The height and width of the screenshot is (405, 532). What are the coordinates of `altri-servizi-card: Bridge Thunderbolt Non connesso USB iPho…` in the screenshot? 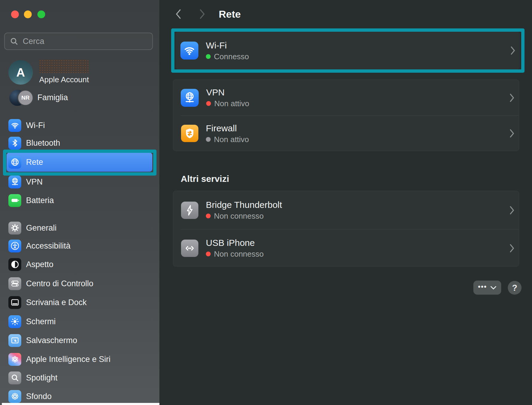 It's located at (346, 229).